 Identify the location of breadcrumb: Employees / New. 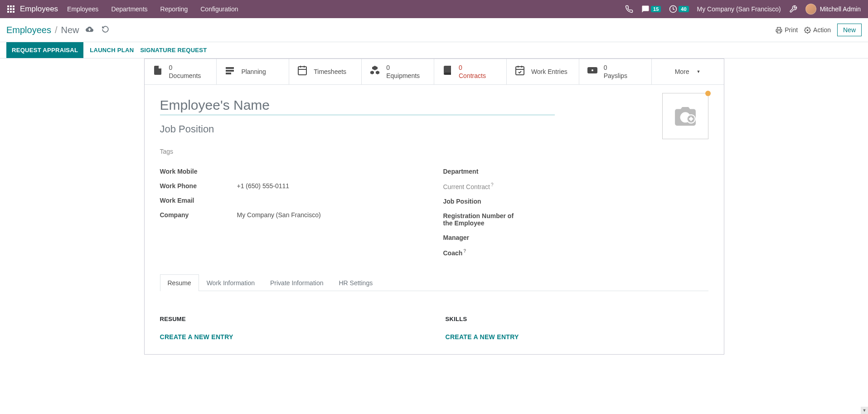
(43, 30).